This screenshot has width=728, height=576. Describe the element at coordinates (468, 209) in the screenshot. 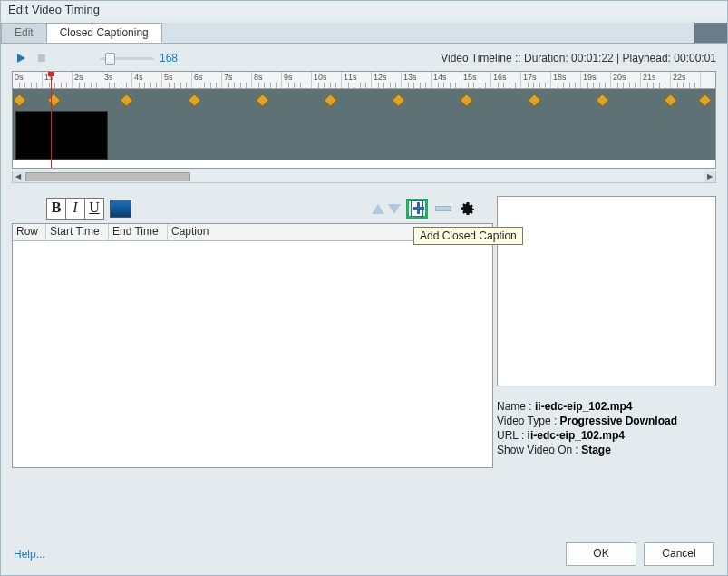

I see `settings-button` at that location.